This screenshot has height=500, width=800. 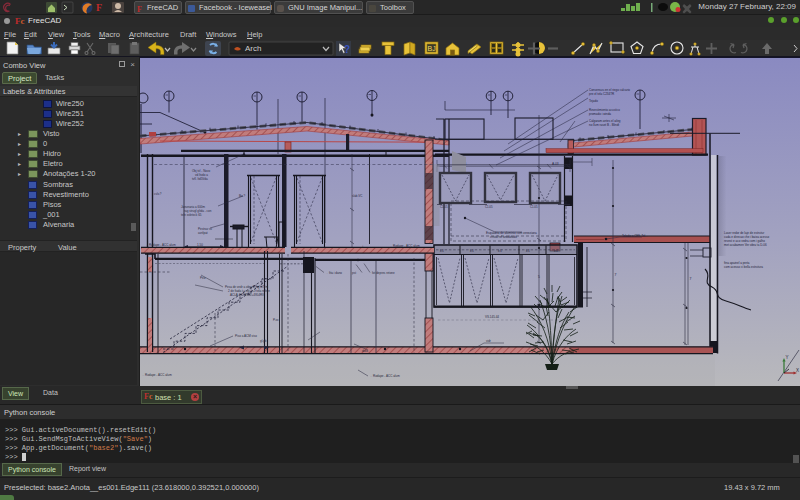 What do you see at coordinates (203, 233) in the screenshot?
I see `svg-text: avrilpat` at bounding box center [203, 233].